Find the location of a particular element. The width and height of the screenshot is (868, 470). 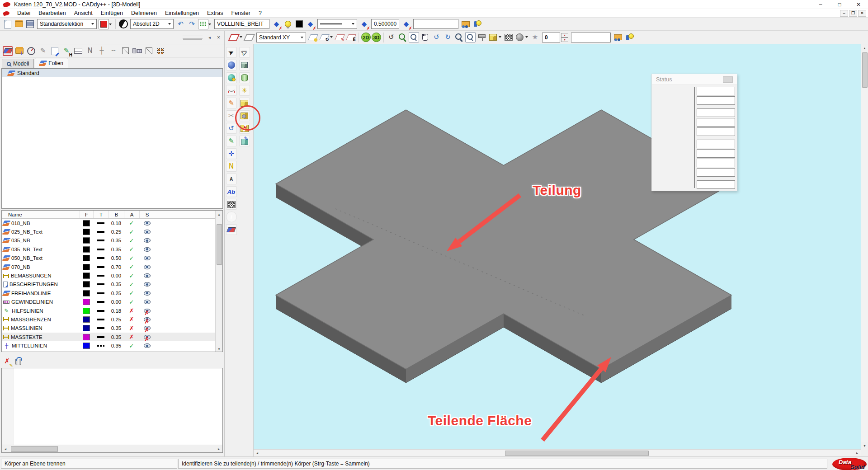

scroll-thumb is located at coordinates (865, 70).